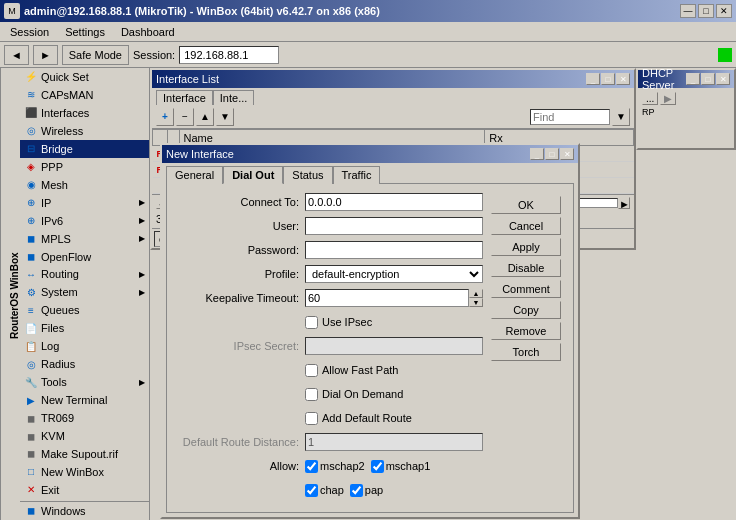  I want to click on remove-button: Remove, so click(526, 331).